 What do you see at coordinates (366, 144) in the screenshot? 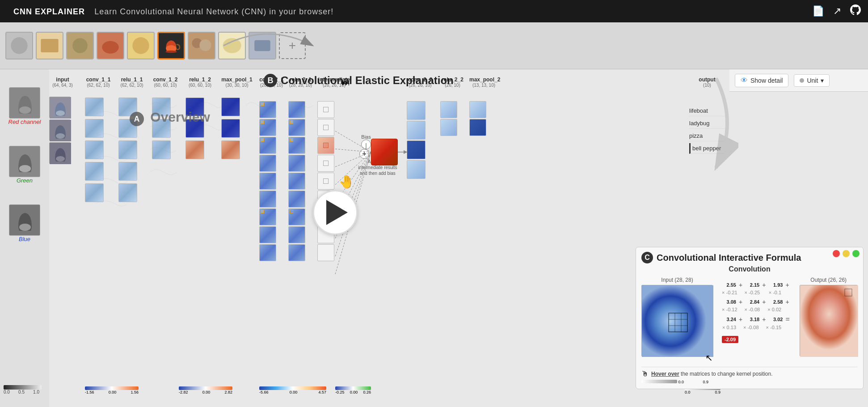
I see `bias-circle-icon` at bounding box center [366, 144].